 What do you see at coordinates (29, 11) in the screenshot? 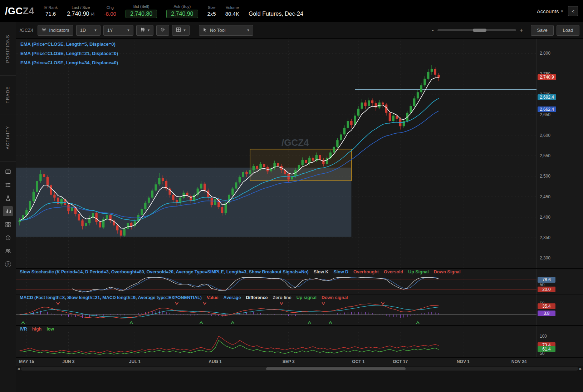
I see `symbol-suffix: Z4` at bounding box center [29, 11].